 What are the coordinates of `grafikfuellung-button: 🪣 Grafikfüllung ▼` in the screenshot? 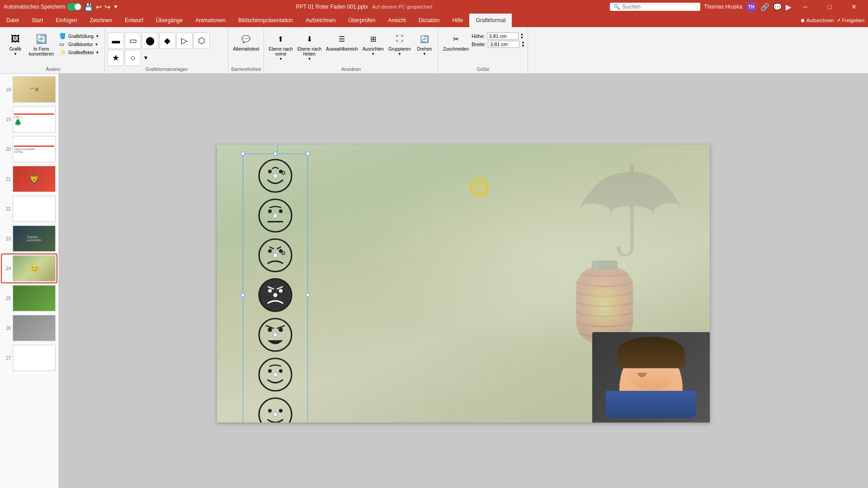 It's located at (79, 36).